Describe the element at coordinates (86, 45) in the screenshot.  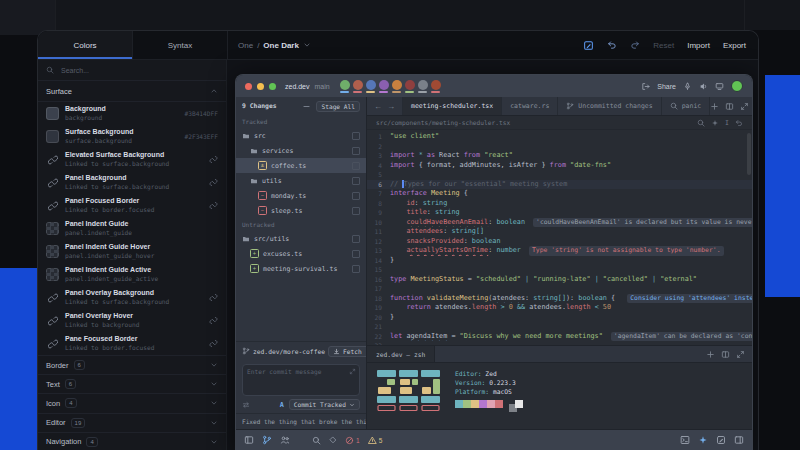
I see `tab-colors: Colors` at that location.